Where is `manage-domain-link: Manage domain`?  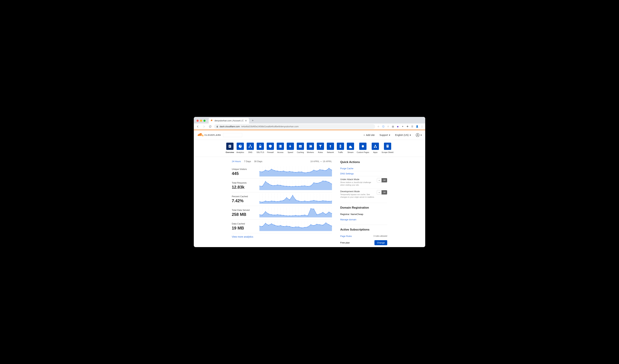
manage-domain-link: Manage domain is located at coordinates (348, 220).